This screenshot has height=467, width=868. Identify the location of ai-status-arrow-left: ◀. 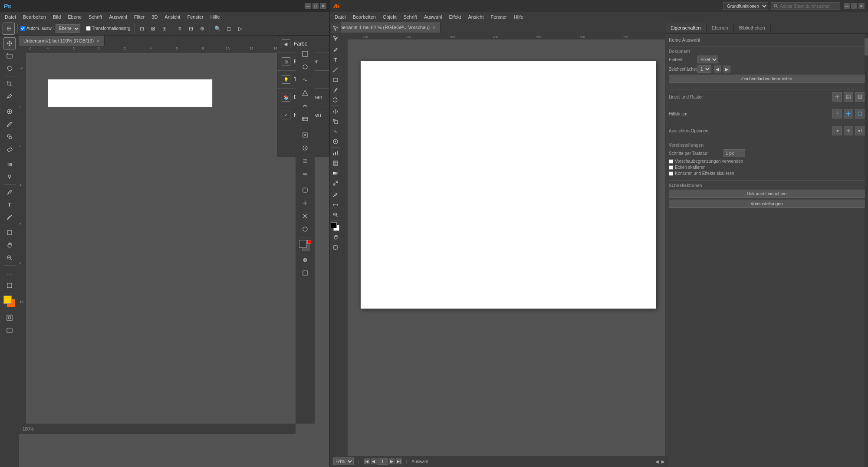
(657, 462).